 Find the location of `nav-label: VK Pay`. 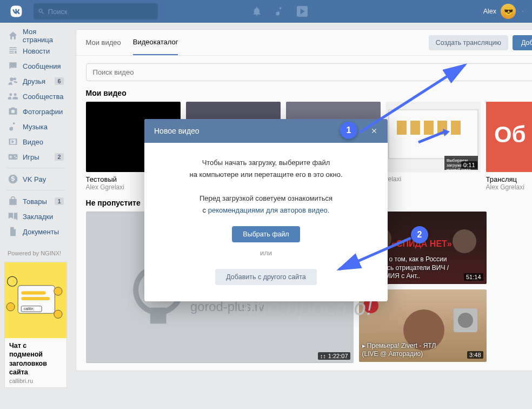

nav-label: VK Pay is located at coordinates (35, 180).